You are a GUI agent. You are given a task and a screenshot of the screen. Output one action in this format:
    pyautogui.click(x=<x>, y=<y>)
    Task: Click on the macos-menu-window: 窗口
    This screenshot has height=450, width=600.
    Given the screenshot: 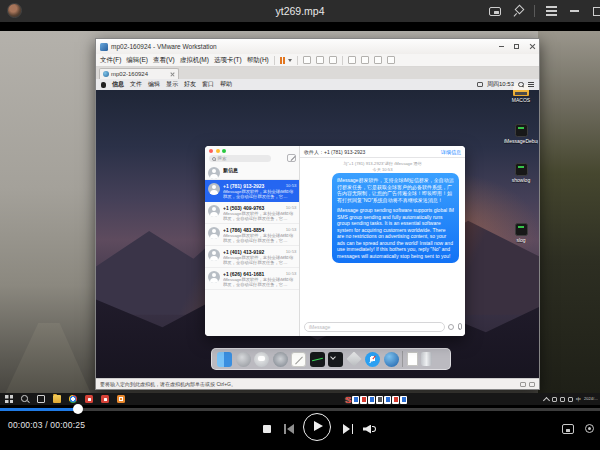 What is the action you would take?
    pyautogui.click(x=208, y=84)
    